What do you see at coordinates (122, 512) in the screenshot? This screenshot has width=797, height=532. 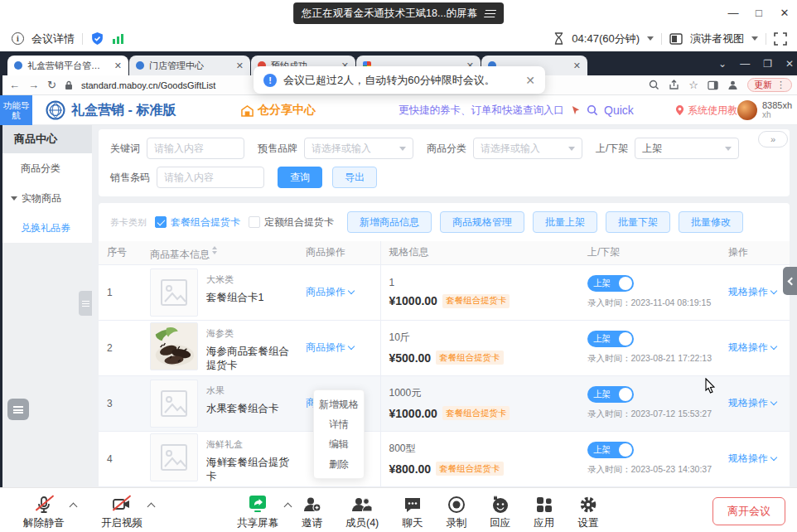 I see `start-video-button: 开启视频` at bounding box center [122, 512].